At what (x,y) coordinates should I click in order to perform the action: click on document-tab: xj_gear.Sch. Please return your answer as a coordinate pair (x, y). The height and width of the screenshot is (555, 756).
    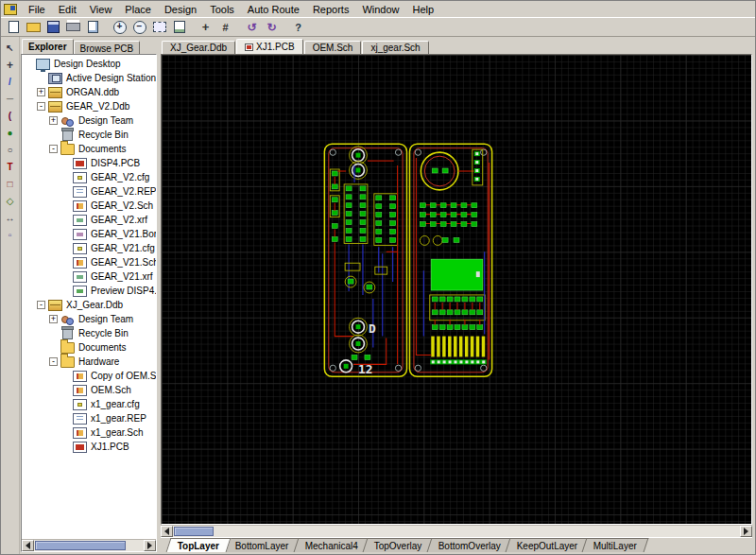
    Looking at the image, I should click on (395, 47).